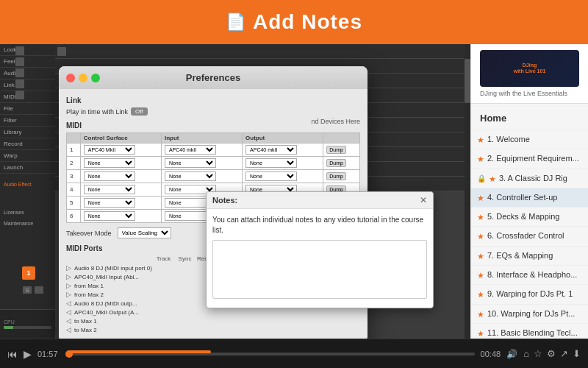  I want to click on takeover-select: Value Scaling, so click(144, 233).